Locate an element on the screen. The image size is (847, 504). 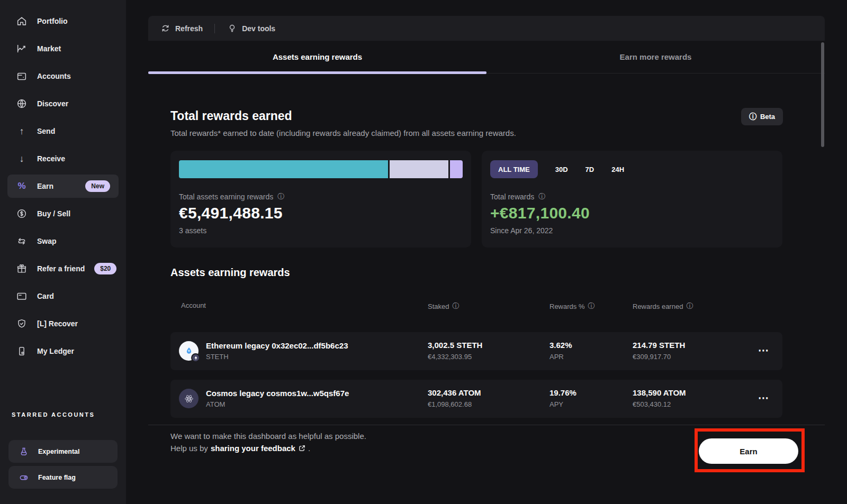
range-24h: 24H is located at coordinates (618, 169).